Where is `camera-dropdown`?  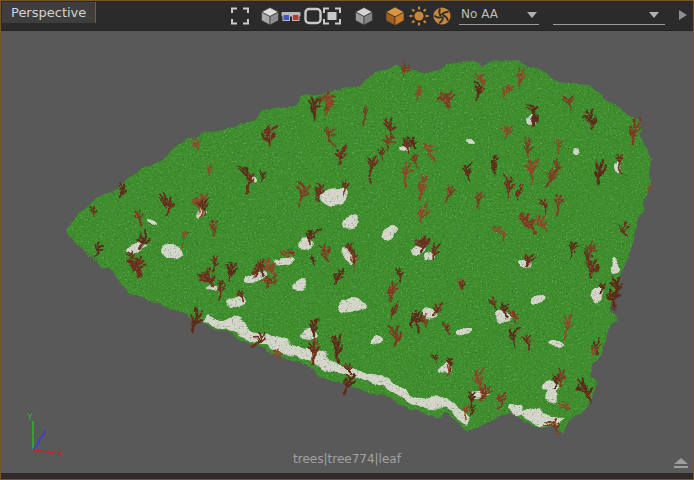
camera-dropdown is located at coordinates (609, 16).